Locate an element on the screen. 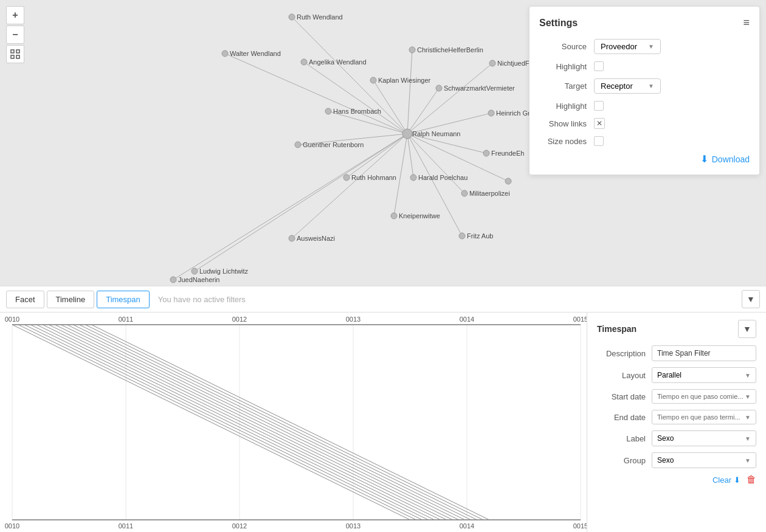 This screenshot has height=532, width=766. timespan-group-row: Group Sexo ▼ is located at coordinates (677, 460).